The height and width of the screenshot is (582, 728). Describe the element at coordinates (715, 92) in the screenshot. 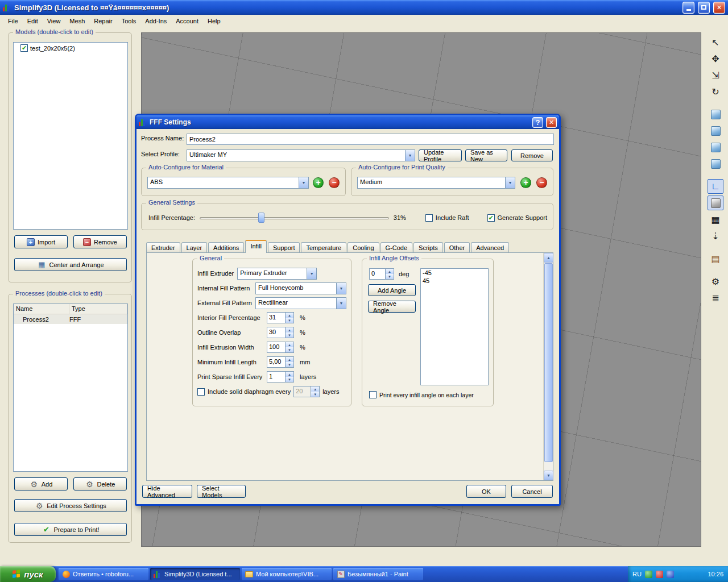

I see `rotate-model-icon: ↻` at that location.